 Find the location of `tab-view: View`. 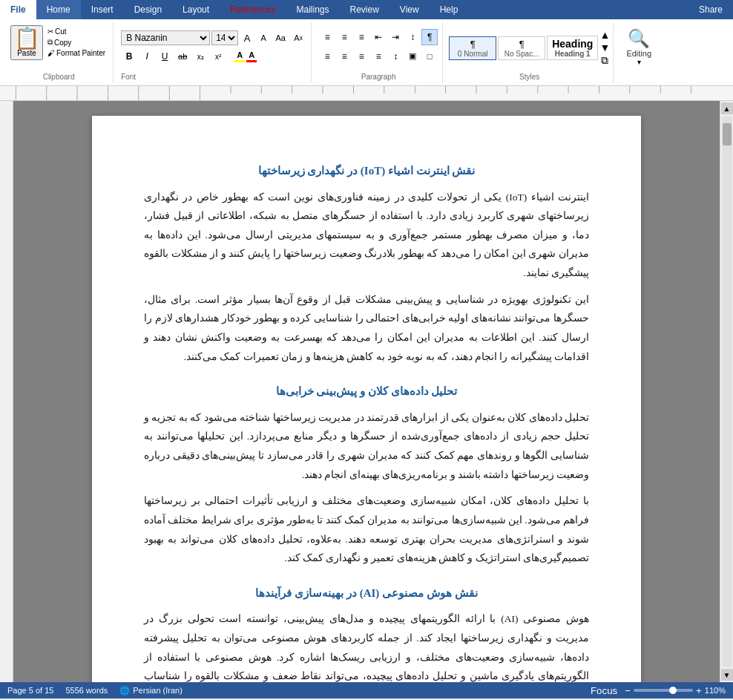

tab-view: View is located at coordinates (410, 10).